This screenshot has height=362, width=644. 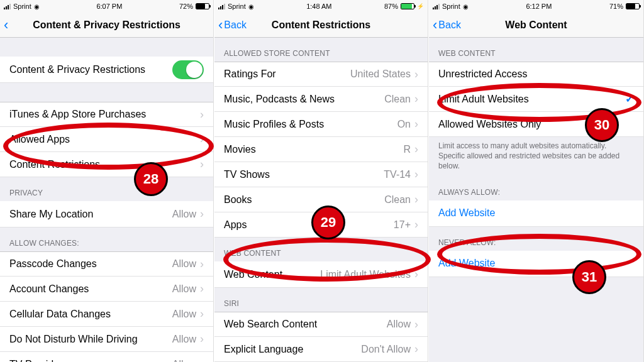 What do you see at coordinates (91, 70) in the screenshot?
I see `row-label: Content & Privacy Restrictions` at bounding box center [91, 70].